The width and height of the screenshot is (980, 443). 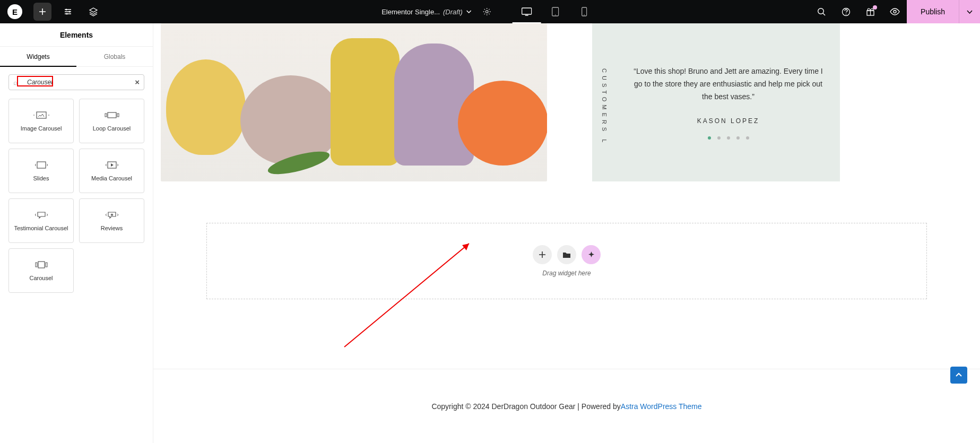 What do you see at coordinates (15, 12) in the screenshot?
I see `logo-letter: E` at bounding box center [15, 12].